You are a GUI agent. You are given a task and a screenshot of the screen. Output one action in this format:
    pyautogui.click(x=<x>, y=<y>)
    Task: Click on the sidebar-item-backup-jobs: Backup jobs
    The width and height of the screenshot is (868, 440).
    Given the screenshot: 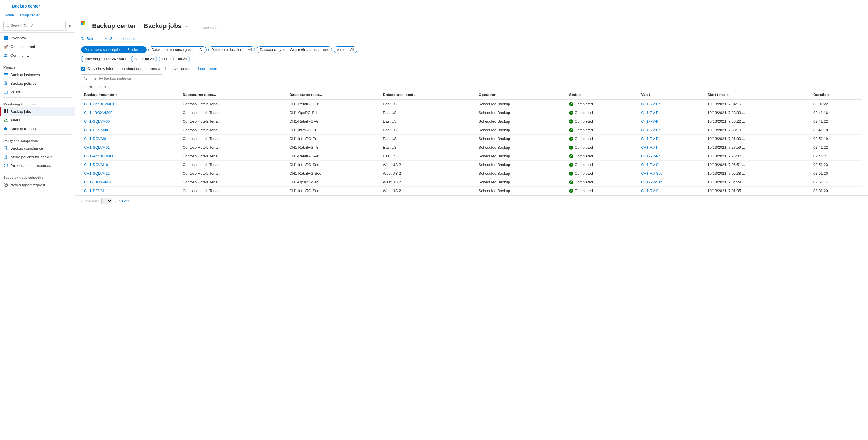 What is the action you would take?
    pyautogui.click(x=38, y=111)
    